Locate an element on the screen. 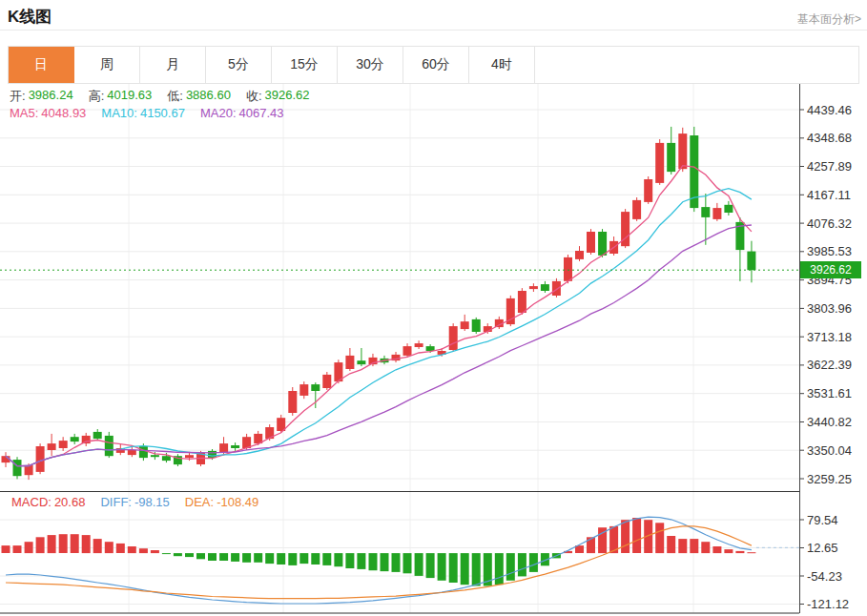  y-axis-label: 3531.61 is located at coordinates (830, 393).